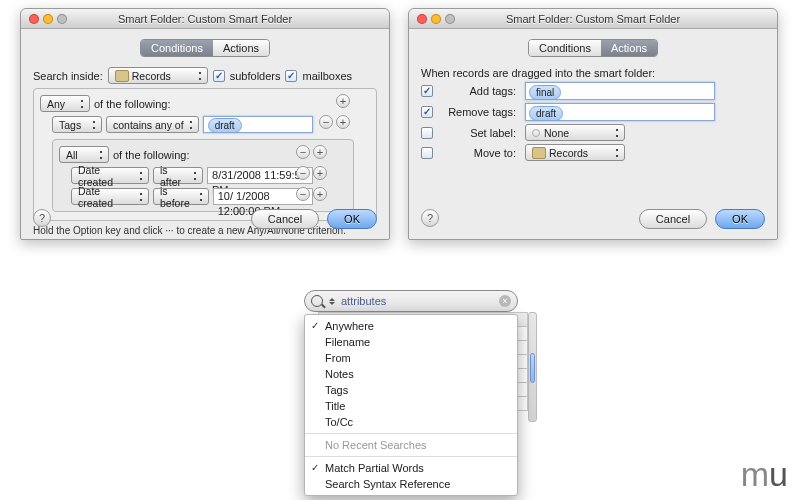 The image size is (800, 500). What do you see at coordinates (479, 133) in the screenshot?
I see `set-label-label: Set label:` at bounding box center [479, 133].